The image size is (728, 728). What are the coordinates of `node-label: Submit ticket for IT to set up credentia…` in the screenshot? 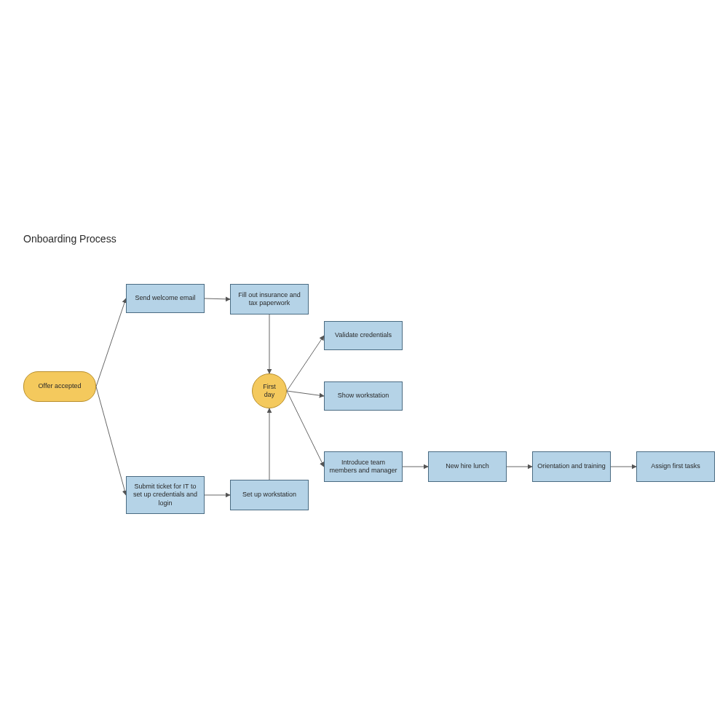 It's located at (165, 495).